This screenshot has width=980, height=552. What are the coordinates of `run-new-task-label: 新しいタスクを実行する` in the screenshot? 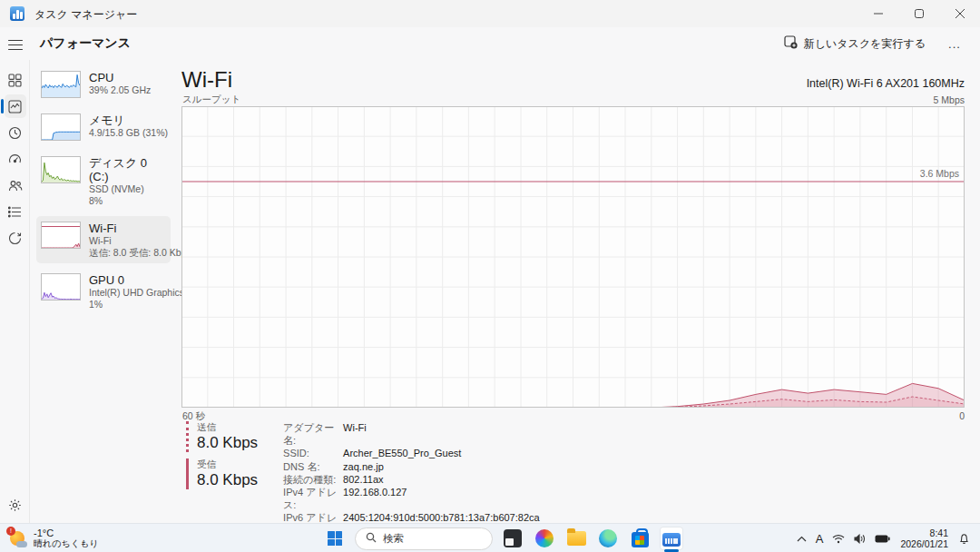 It's located at (865, 44).